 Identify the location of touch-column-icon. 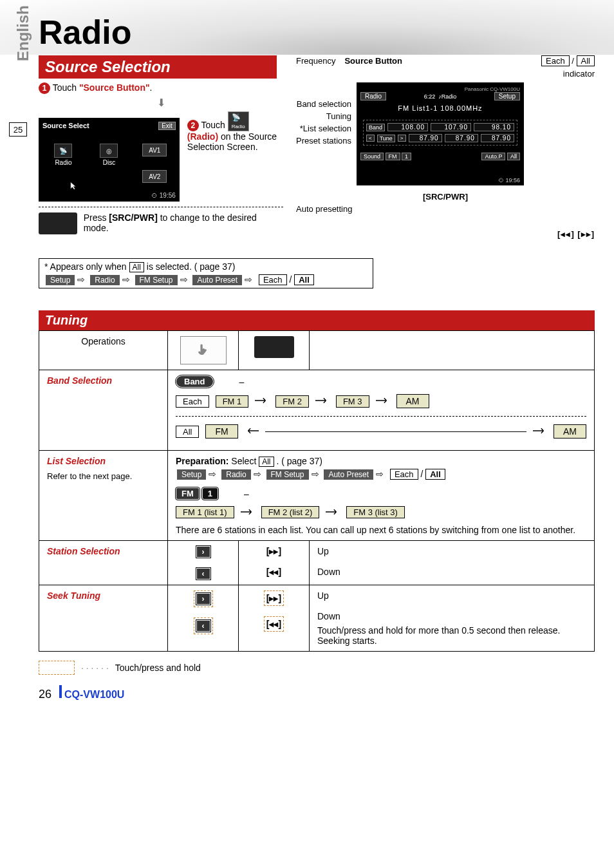
(203, 350).